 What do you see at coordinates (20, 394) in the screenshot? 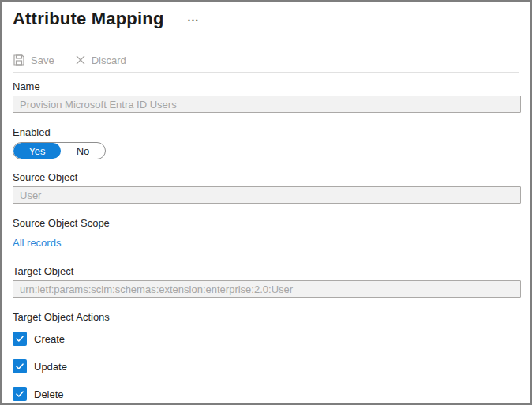
I see `delete-checkbox` at bounding box center [20, 394].